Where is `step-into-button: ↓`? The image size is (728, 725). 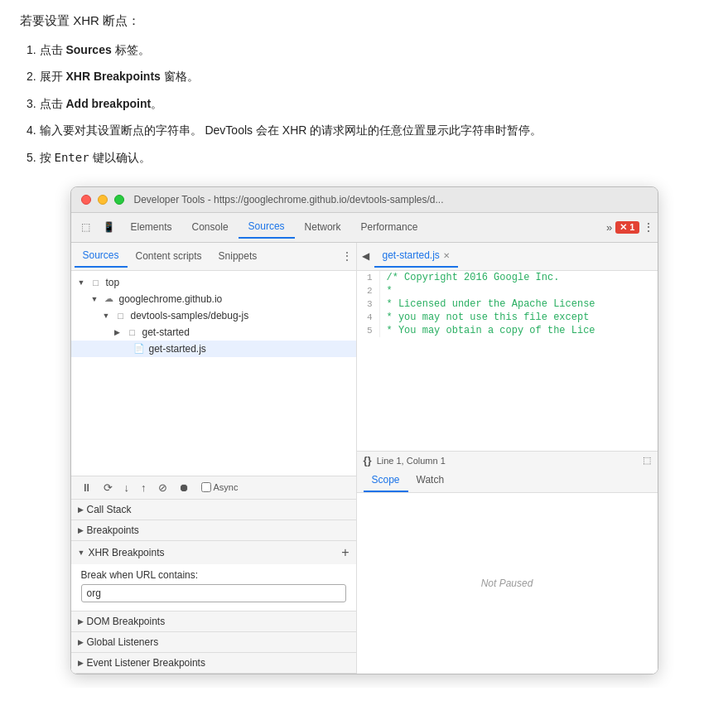 step-into-button: ↓ is located at coordinates (128, 487).